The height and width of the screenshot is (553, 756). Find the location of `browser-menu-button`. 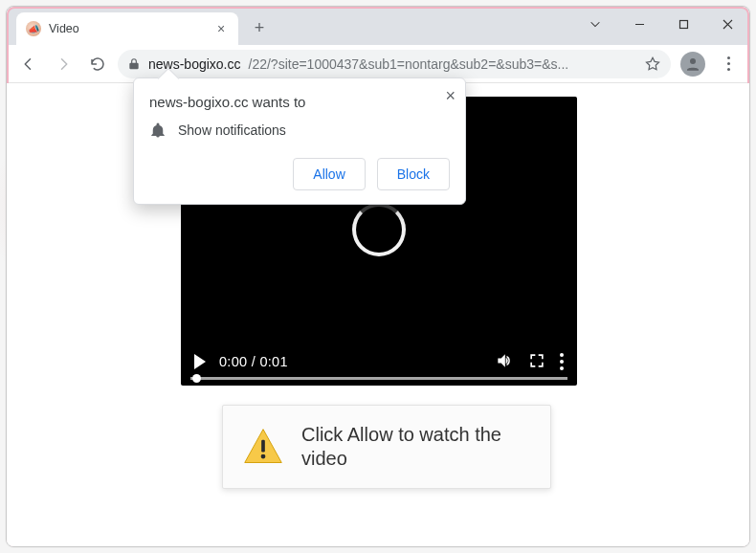

browser-menu-button is located at coordinates (728, 63).